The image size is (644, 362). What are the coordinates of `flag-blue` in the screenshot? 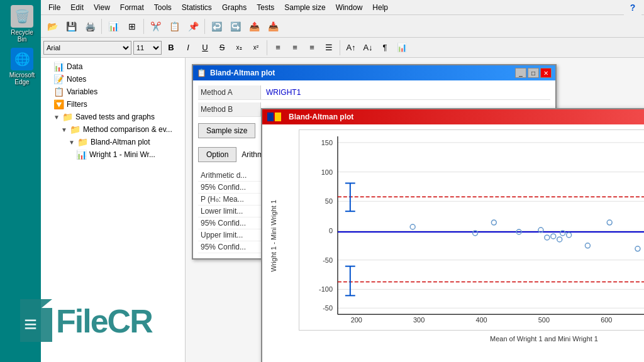 It's located at (270, 117).